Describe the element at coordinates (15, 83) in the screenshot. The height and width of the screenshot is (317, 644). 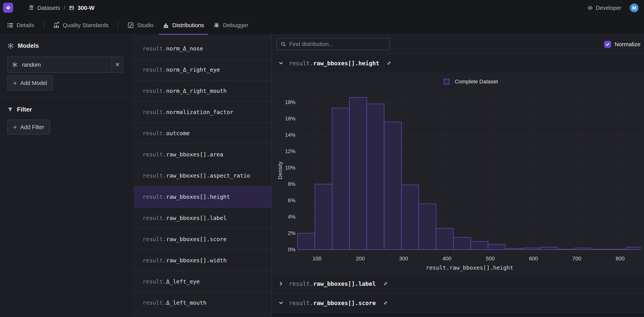
I see `plus-icon: +` at that location.